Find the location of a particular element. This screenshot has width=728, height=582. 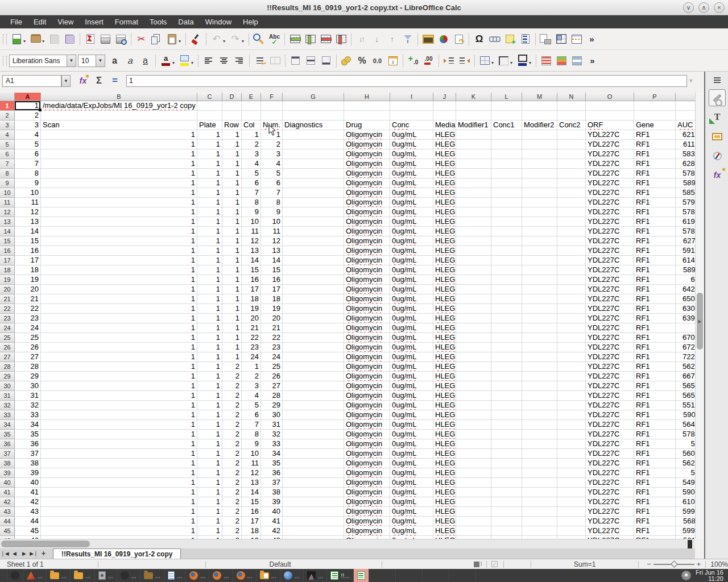

zoom-in-icon: + is located at coordinates (699, 564).